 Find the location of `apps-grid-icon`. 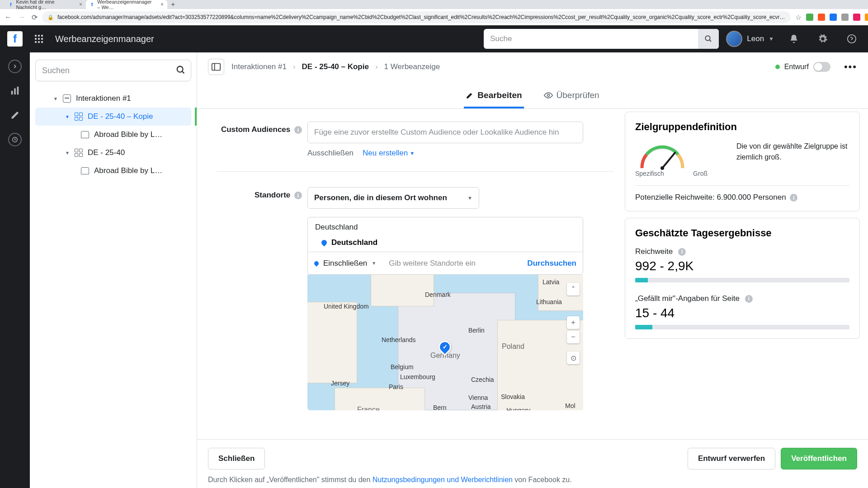

apps-grid-icon is located at coordinates (39, 39).